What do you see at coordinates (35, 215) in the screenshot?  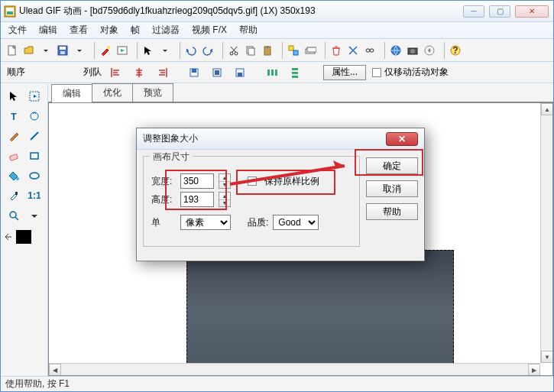 I see `zoom-dropdown` at bounding box center [35, 215].